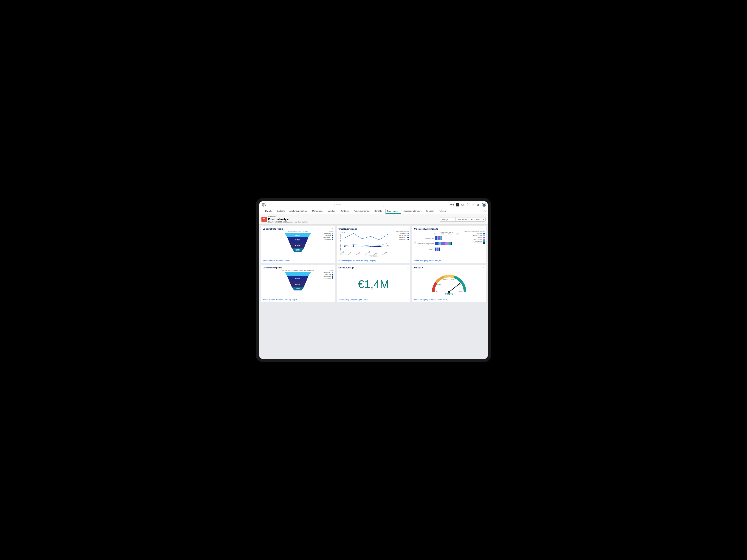 The height and width of the screenshot is (560, 747). Describe the element at coordinates (374, 211) in the screenshot. I see `app-nav: Kanzlei StartseiteBeratungspotentiale ▾M…` at that location.